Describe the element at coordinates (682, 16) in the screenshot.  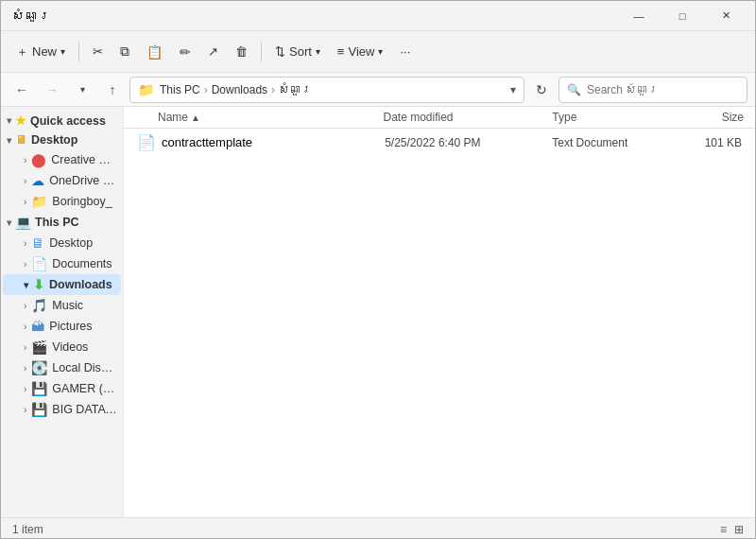
I see `window-controls: — □ ✕` at that location.